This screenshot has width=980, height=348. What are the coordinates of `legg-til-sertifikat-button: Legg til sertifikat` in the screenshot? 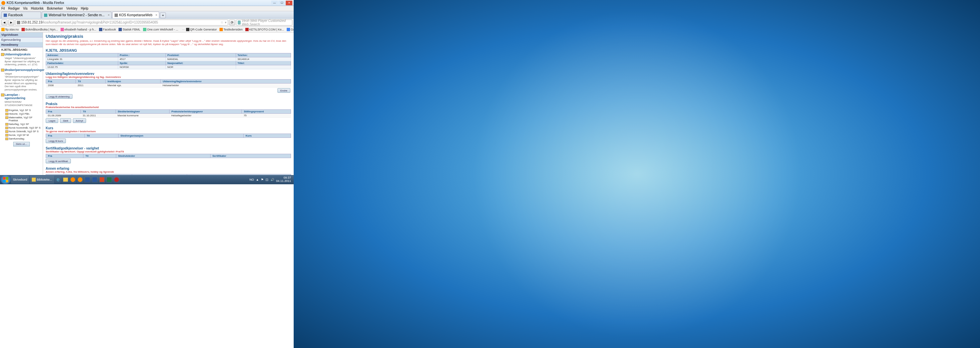 It's located at (58, 161).